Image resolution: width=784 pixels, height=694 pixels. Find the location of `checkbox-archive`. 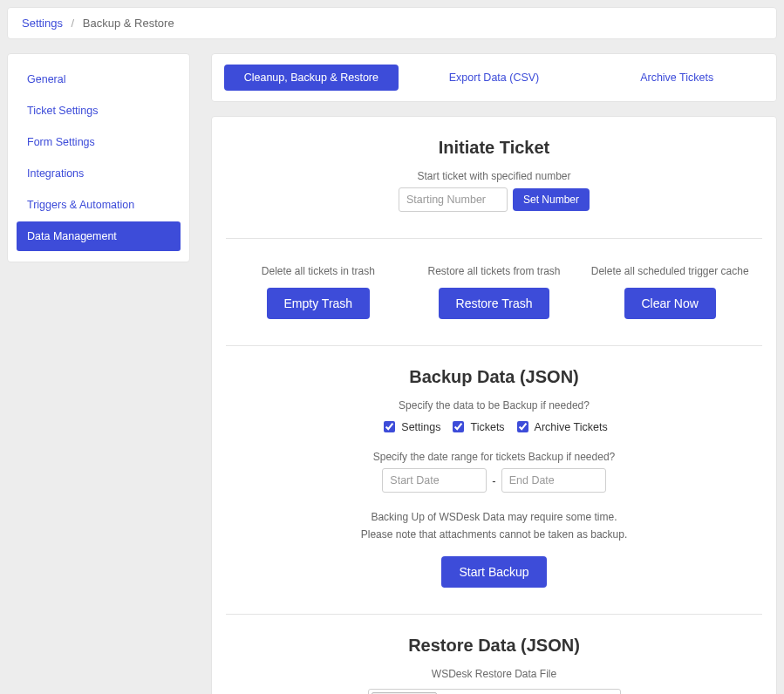

checkbox-archive is located at coordinates (523, 427).